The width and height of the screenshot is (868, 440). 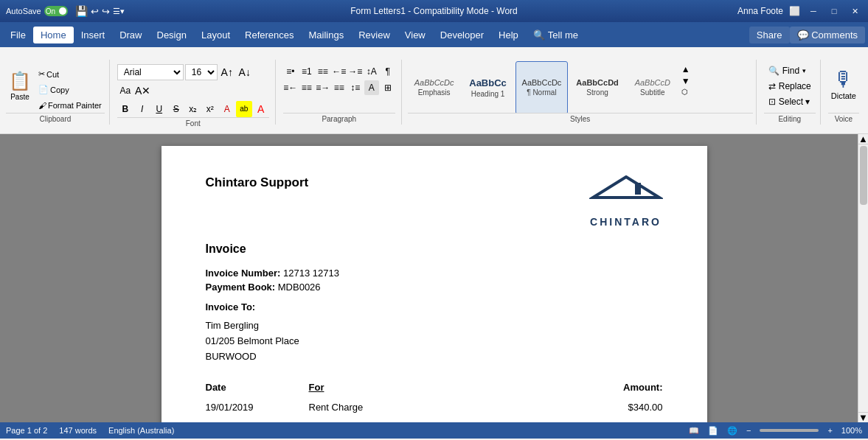 What do you see at coordinates (749, 430) in the screenshot?
I see `zoom-out-button: −` at bounding box center [749, 430].